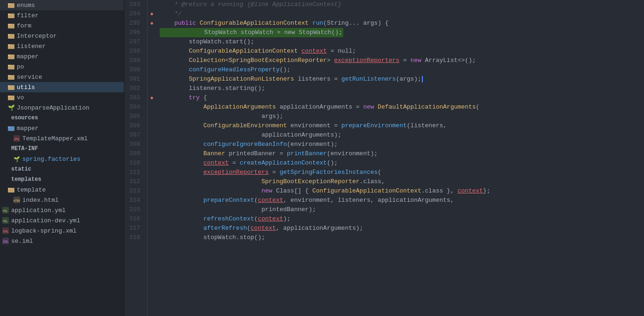 Image resolution: width=644 pixels, height=316 pixels. I want to click on line-number: 296, so click(134, 33).